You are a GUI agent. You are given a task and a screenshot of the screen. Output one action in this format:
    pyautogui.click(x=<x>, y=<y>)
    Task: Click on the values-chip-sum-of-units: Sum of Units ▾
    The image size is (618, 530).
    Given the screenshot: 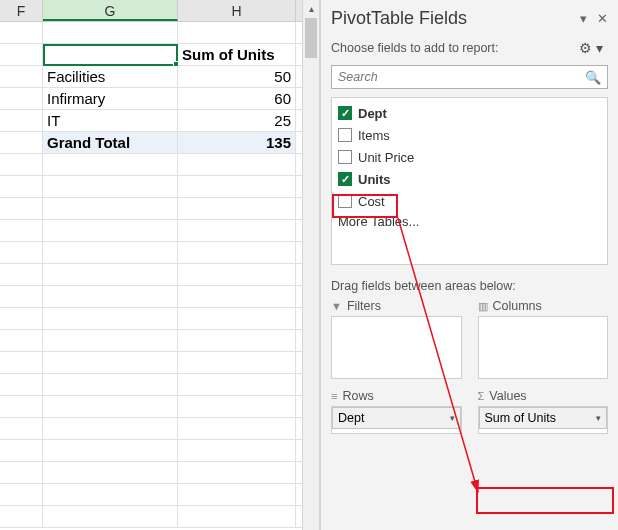 What is the action you would take?
    pyautogui.click(x=544, y=418)
    